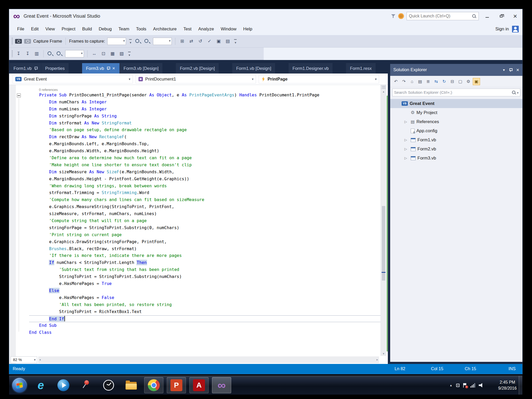 The image size is (532, 399). Describe the element at coordinates (209, 41) in the screenshot. I see `validate-icon: ✓` at that location.